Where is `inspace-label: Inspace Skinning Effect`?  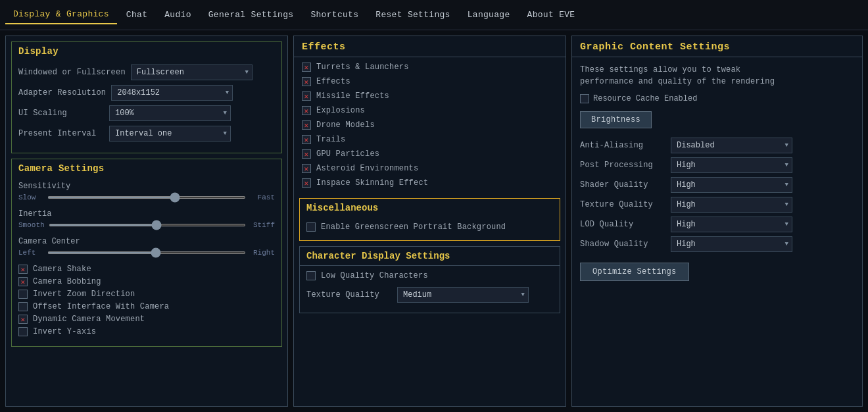
inspace-label: Inspace Skinning Effect is located at coordinates (372, 183).